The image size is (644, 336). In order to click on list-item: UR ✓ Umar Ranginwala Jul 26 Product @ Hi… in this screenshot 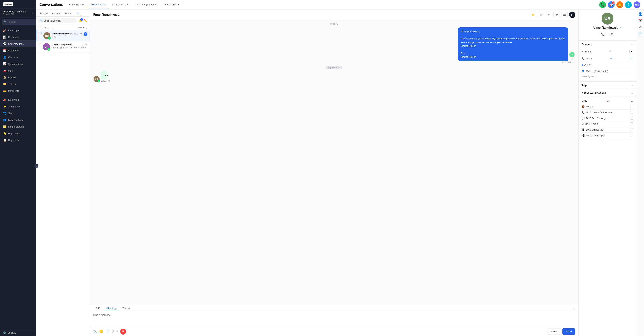, I will do `click(63, 47)`.